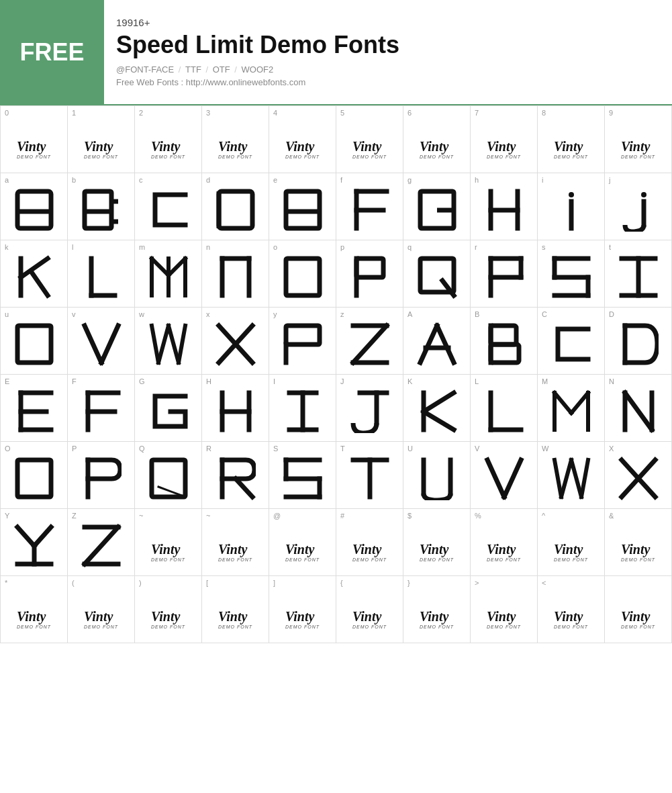 This screenshot has height=793, width=672. Describe the element at coordinates (169, 274) in the screenshot. I see `glyph-cell-m: m` at that location.